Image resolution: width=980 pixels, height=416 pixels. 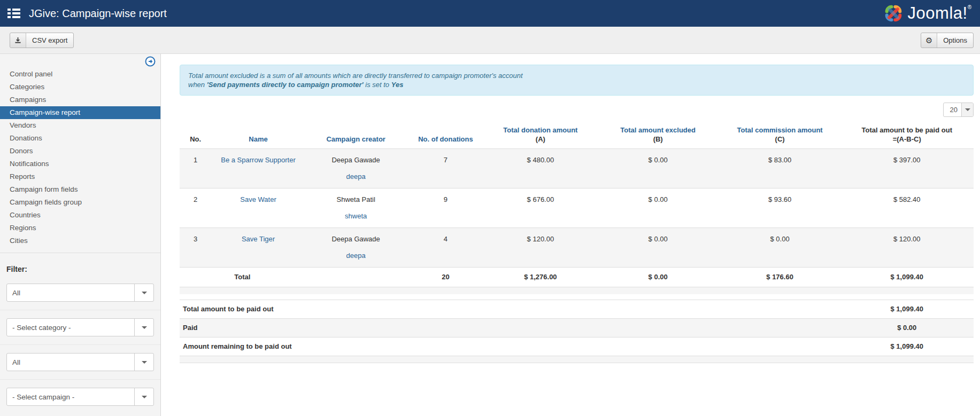 I want to click on sort-creator-link: Campaign creator, so click(x=356, y=139).